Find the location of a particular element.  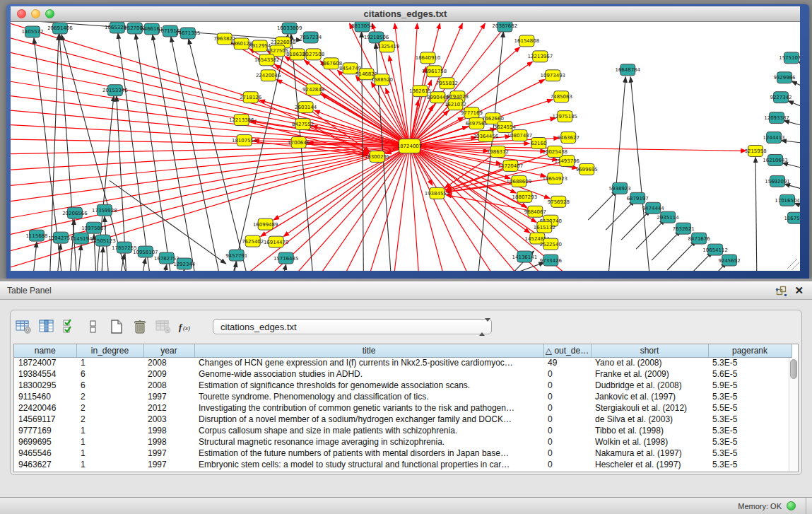

zoom-traffic-light is located at coordinates (49, 14).